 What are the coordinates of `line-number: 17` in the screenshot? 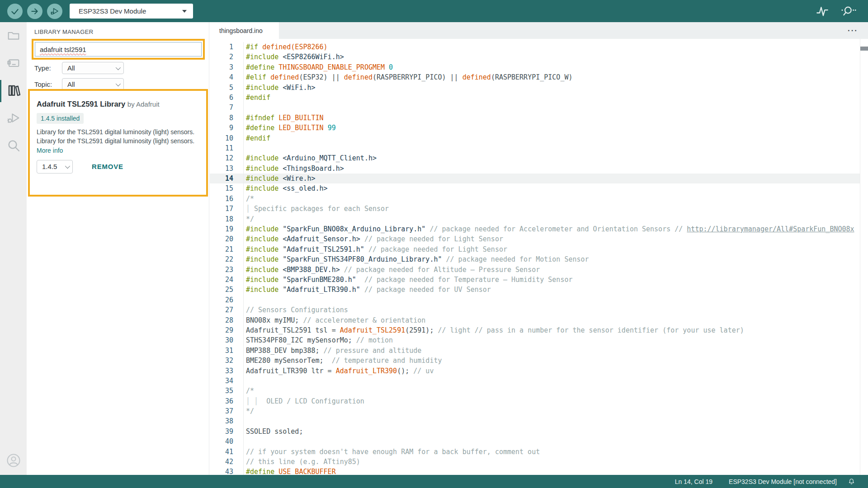 It's located at (222, 209).